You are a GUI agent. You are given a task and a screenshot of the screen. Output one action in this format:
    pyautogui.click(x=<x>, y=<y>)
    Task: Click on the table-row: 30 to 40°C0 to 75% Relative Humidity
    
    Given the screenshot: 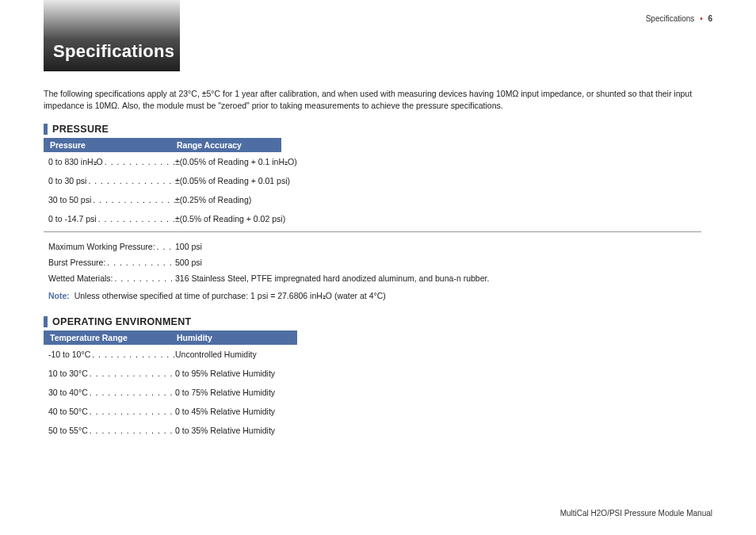 What is the action you would take?
    pyautogui.click(x=170, y=392)
    